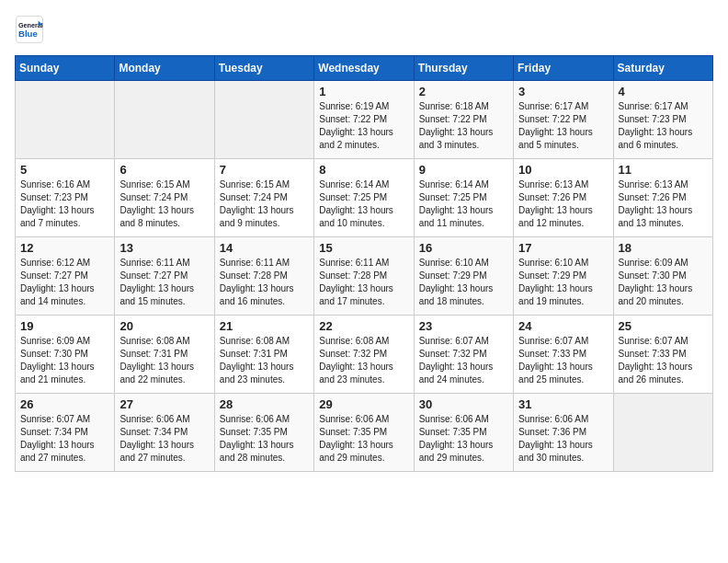  What do you see at coordinates (364, 199) in the screenshot?
I see `calendar-cell: 8Sunrise: 6:14 AM Sunset: 7:25 PM Daylig…` at bounding box center [364, 199].